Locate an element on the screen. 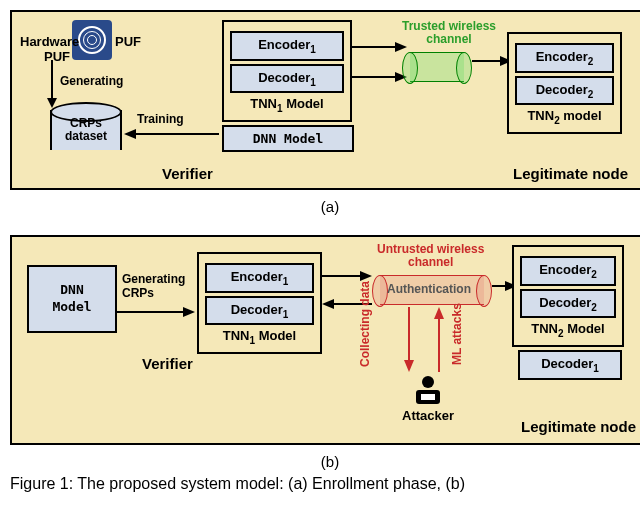 The width and height of the screenshot is (640, 532). tnn2-label-b: TNN2 Model is located at coordinates (568, 330).